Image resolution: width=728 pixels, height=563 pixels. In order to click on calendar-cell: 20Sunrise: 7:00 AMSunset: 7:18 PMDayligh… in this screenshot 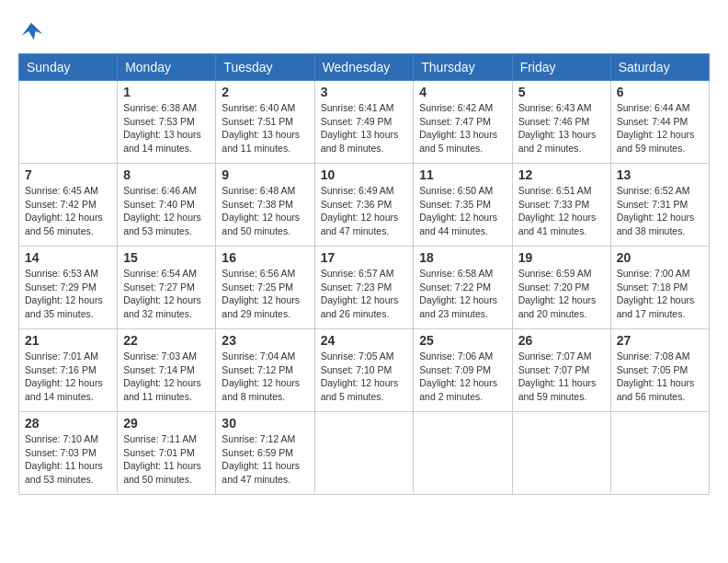, I will do `click(660, 288)`.